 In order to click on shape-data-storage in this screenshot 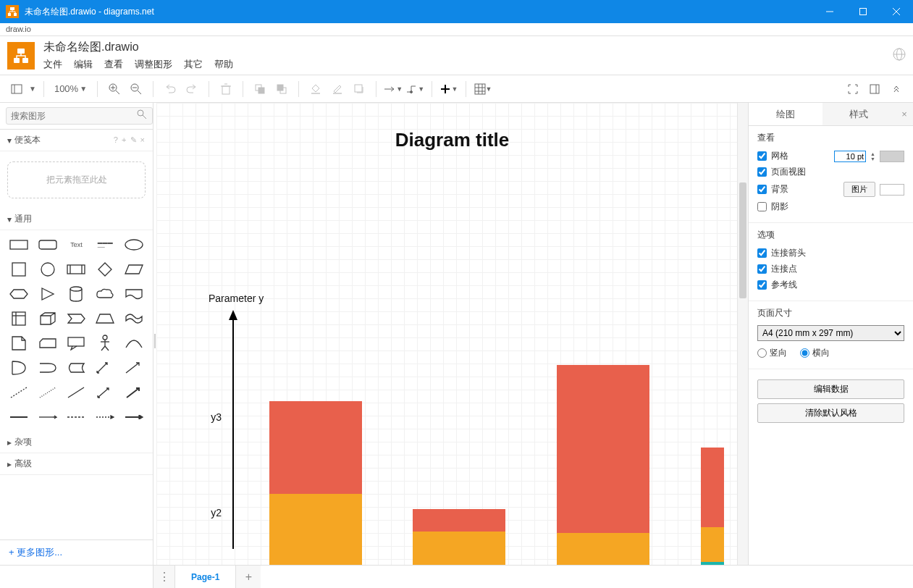, I will do `click(77, 368)`.